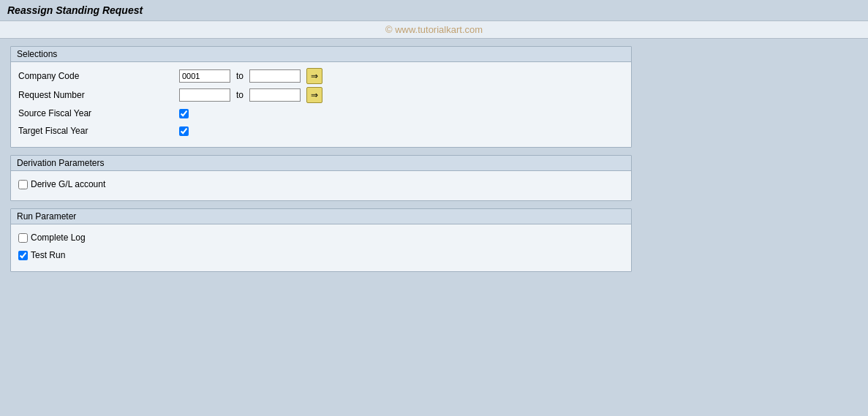 The image size is (868, 416). What do you see at coordinates (321, 54) in the screenshot?
I see `selections-header: Selections` at bounding box center [321, 54].